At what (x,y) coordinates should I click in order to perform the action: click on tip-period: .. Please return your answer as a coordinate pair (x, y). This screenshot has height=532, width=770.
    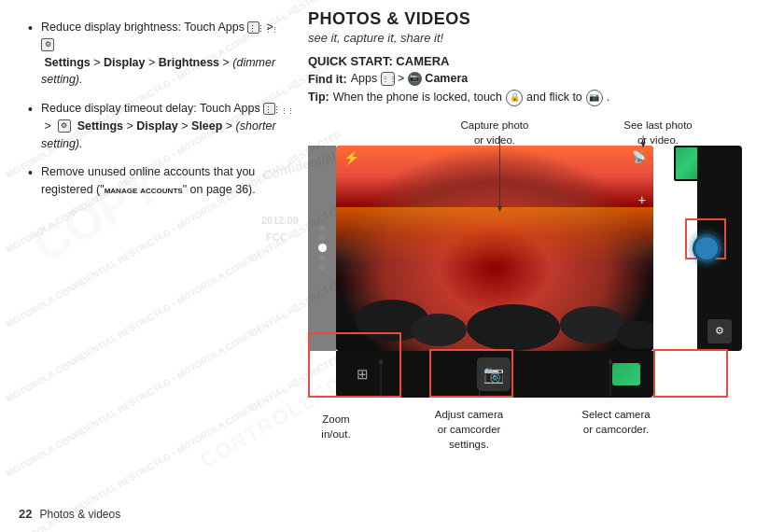
    Looking at the image, I should click on (609, 97).